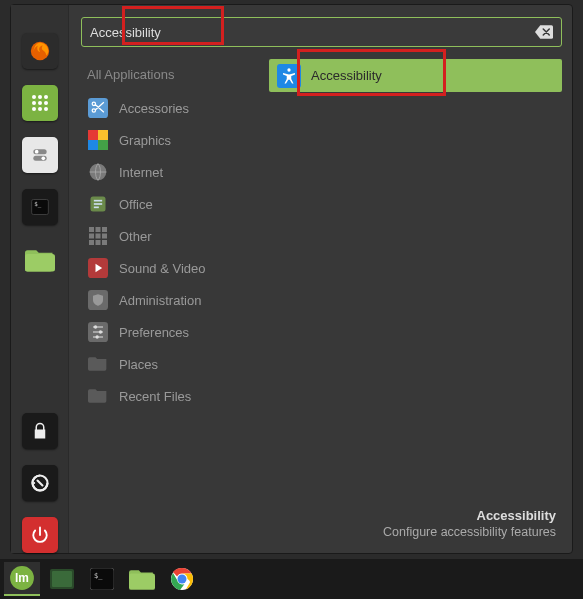  I want to click on category-other: Other, so click(170, 236).